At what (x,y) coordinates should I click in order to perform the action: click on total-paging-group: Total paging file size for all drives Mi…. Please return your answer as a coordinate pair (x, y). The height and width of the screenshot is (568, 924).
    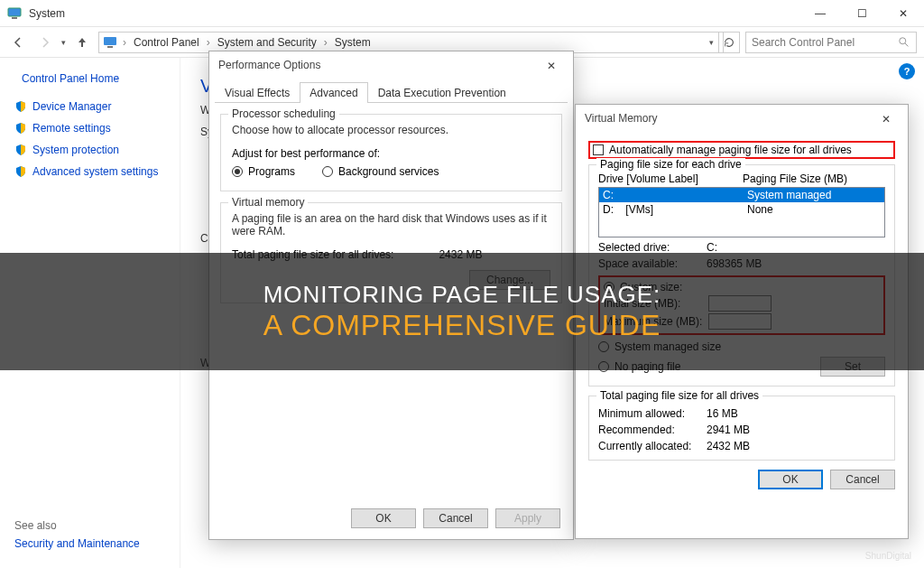
    Looking at the image, I should click on (742, 428).